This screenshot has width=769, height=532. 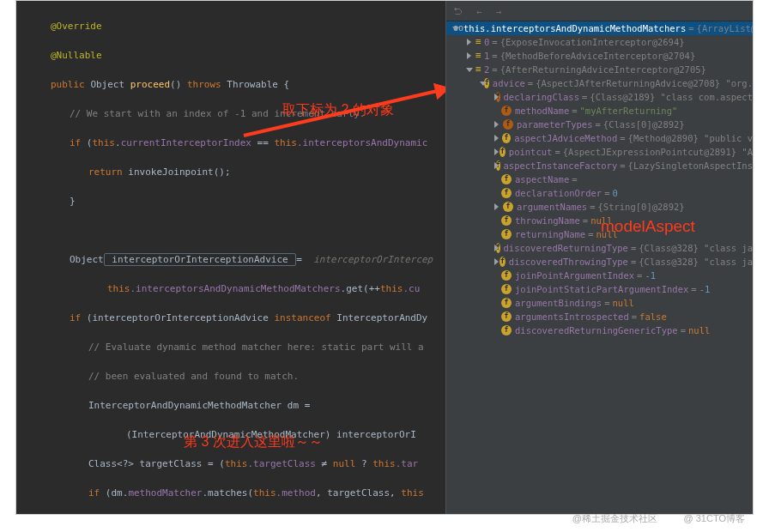 I want to click on var-returningName: freturningName=null, so click(x=599, y=234).